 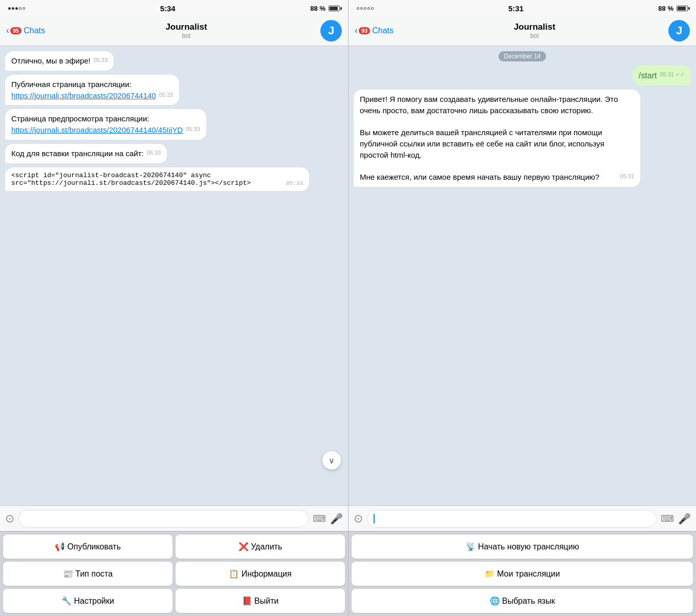 What do you see at coordinates (522, 119) in the screenshot?
I see `right-chat-content: December 14 /start 05:31 ✓✓ Привет! Я по…` at bounding box center [522, 119].